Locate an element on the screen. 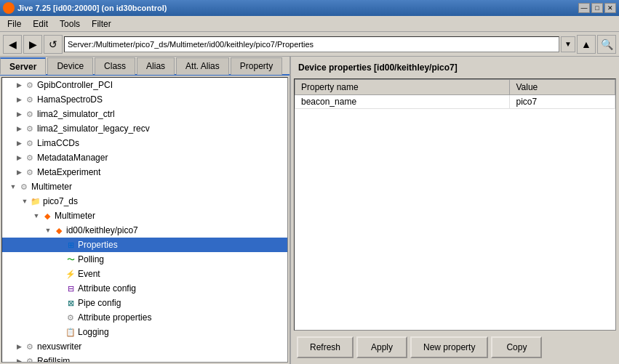 The height and width of the screenshot is (364, 619). title-bar-left: Jive 7.25 [id00:20000] (on id30bcontrol) is located at coordinates (84, 8).